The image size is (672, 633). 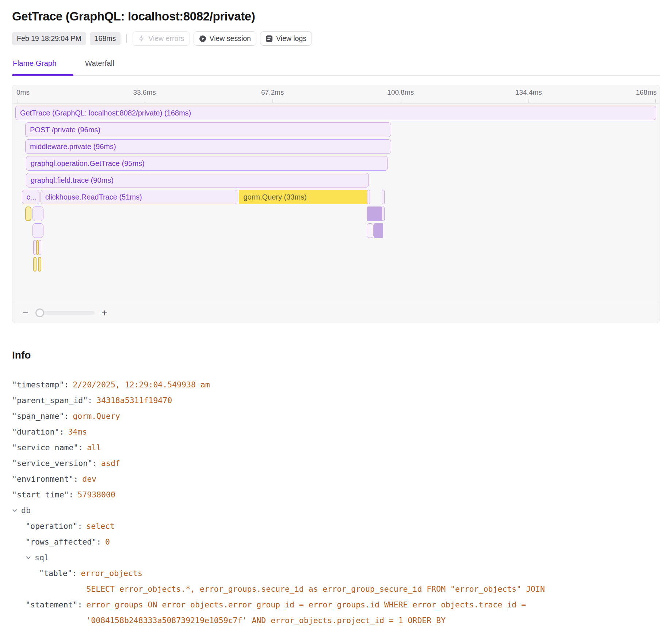 I want to click on info-key: "environment":, so click(x=45, y=479).